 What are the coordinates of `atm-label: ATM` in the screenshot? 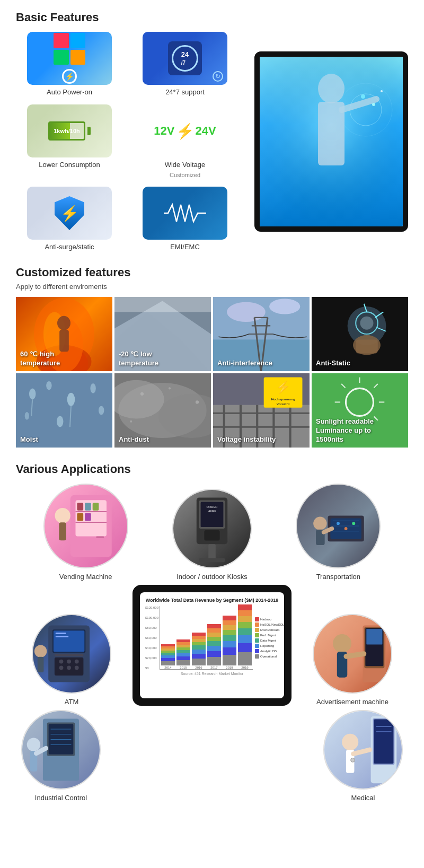 It's located at (72, 702).